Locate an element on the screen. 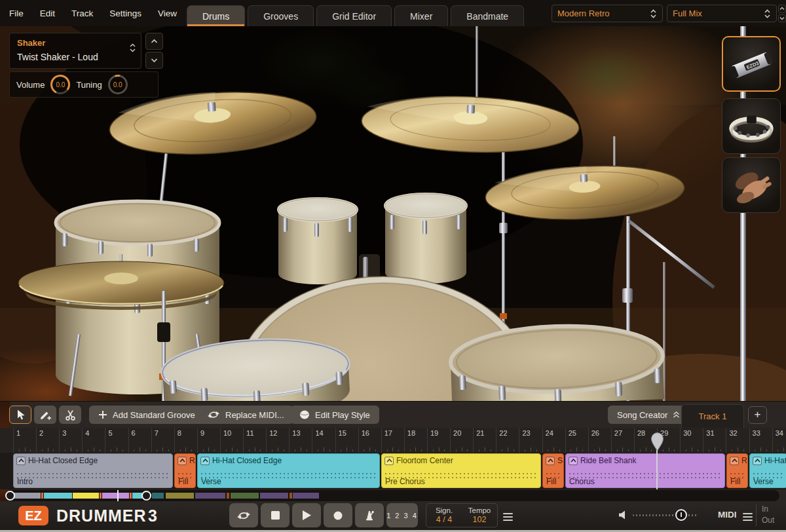  instrument-selector: Shaker Twist Shaker - Loud is located at coordinates (75, 51).